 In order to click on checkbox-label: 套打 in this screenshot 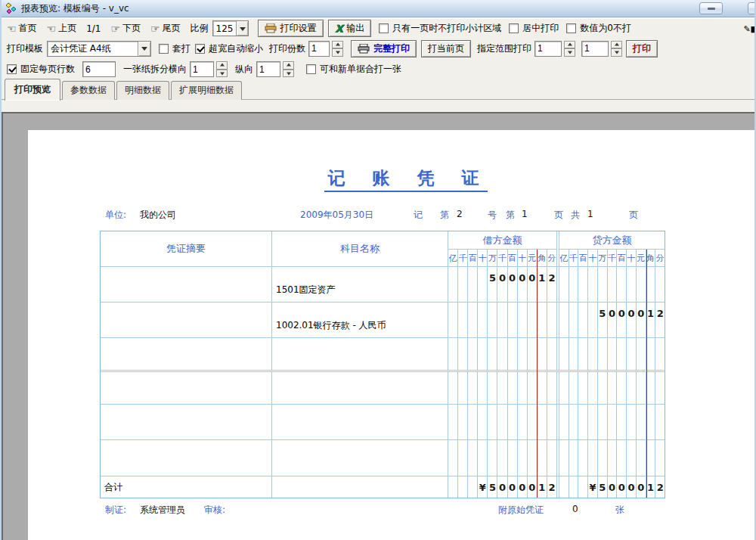, I will do `click(181, 48)`.